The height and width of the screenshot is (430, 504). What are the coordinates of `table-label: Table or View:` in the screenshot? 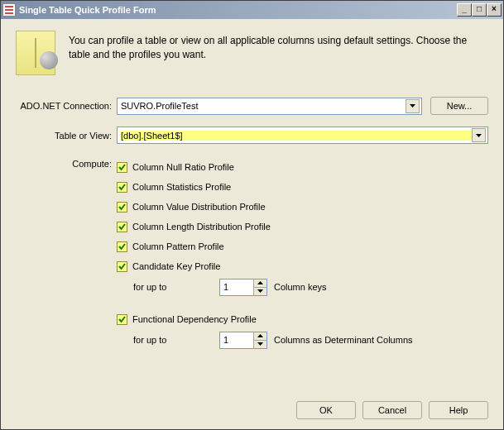 It's located at (66, 136).